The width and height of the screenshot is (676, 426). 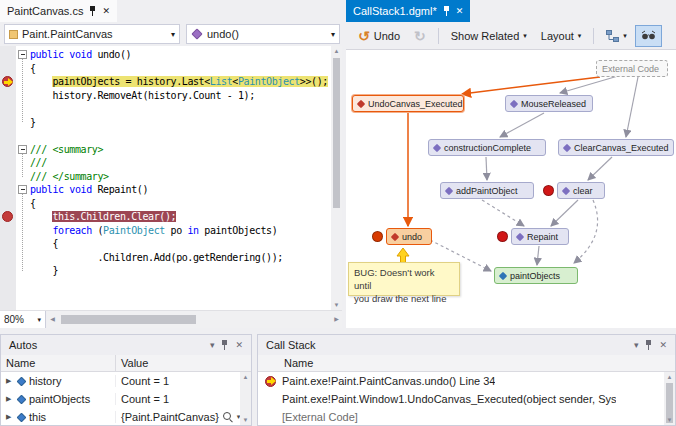 What do you see at coordinates (180, 231) in the screenshot?
I see `code-line: foreach (PaintObject po in paintObjects)` at bounding box center [180, 231].